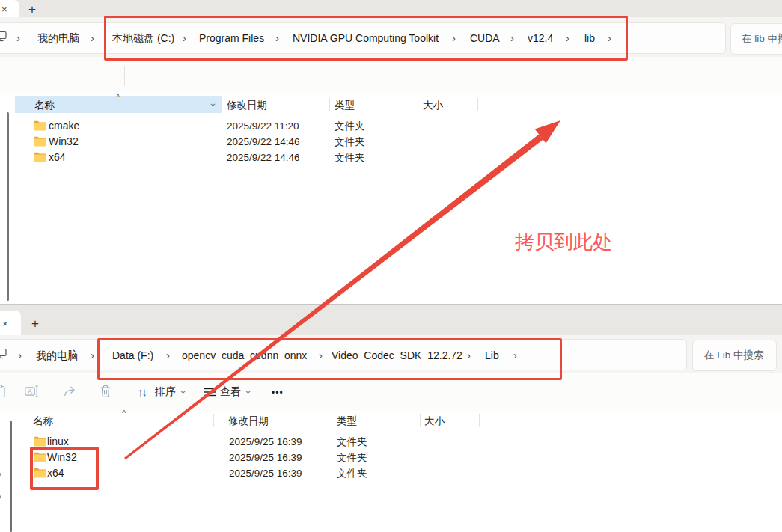 The height and width of the screenshot is (532, 782). I want to click on breadcrumb-video-codec-sdk: Video_Codec_SDK_12.2.72, so click(397, 355).